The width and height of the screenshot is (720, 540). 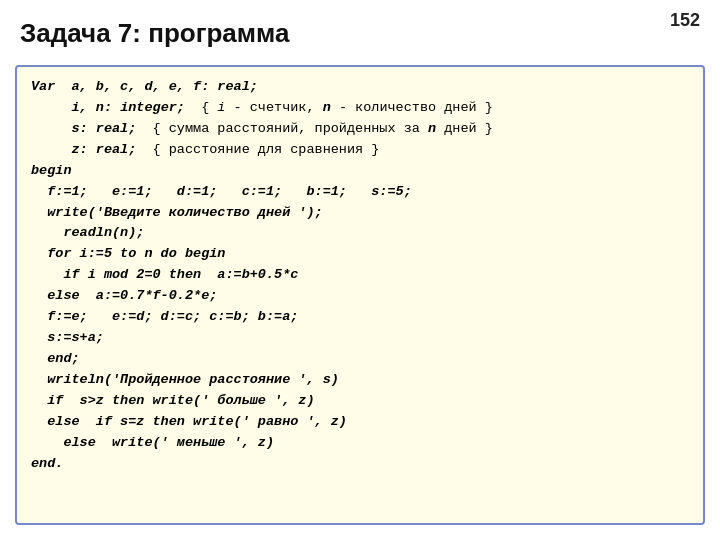 I want to click on code-line-12: f:=e; e:=d; d:=c; c:=b; b:=a;, so click(x=360, y=318).